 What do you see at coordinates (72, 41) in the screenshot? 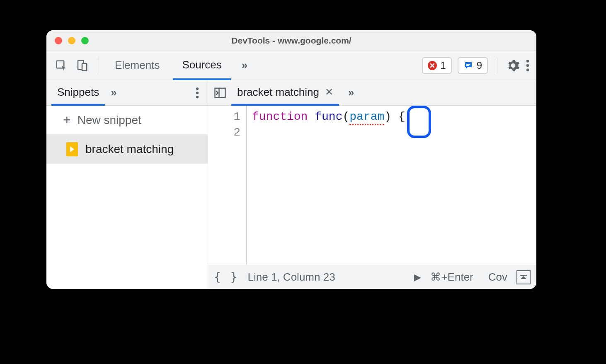
I see `minimize-window-button` at bounding box center [72, 41].